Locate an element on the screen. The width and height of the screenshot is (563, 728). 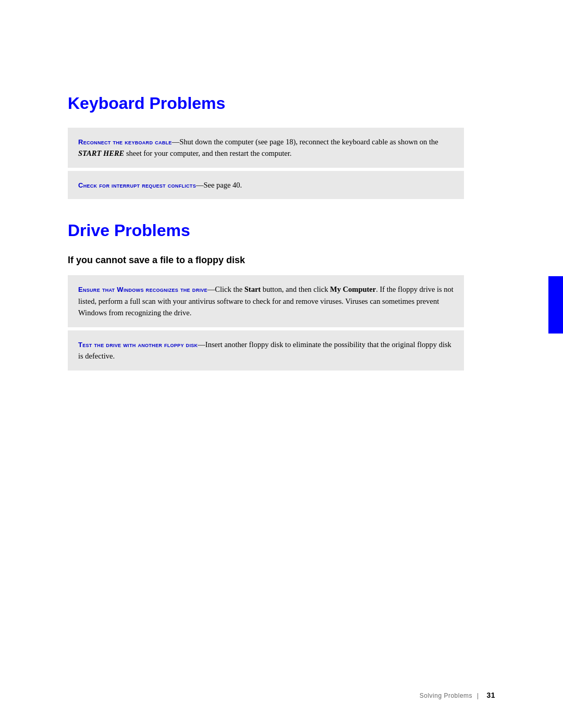
reconnect-box: Reconnect the keyboard cable—Shut down t… is located at coordinates (266, 148).